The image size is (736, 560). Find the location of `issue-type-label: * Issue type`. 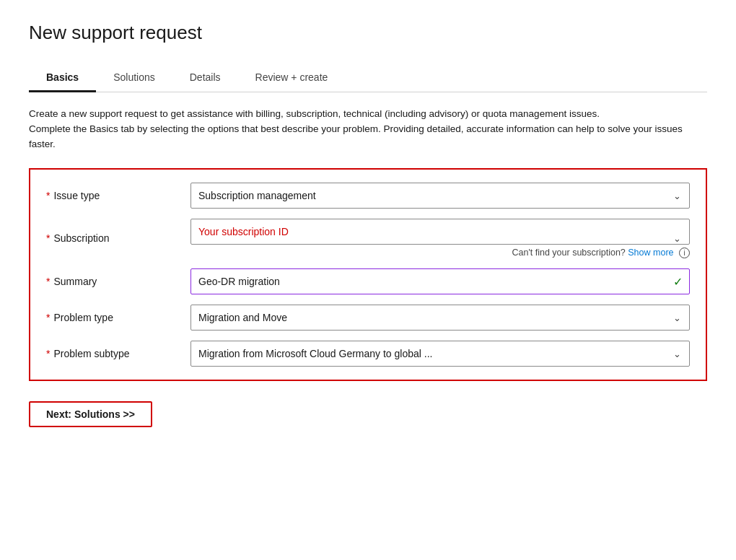

issue-type-label: * Issue type is located at coordinates (118, 196).